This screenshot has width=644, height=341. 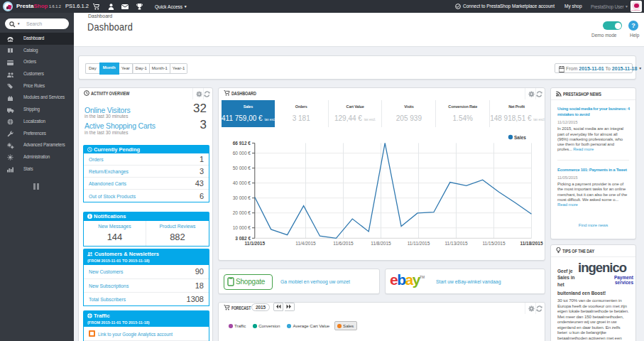 I want to click on svg-text: 11/6/2015, so click(x=344, y=243).